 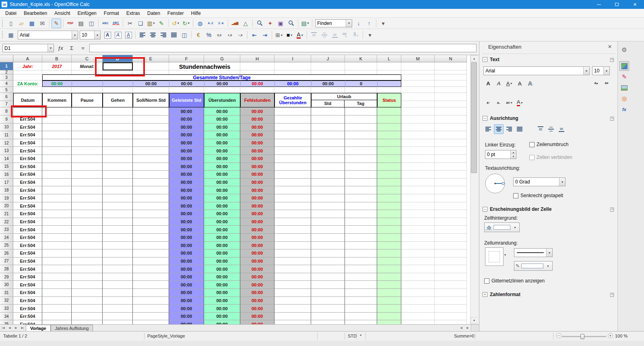 What do you see at coordinates (187, 72) in the screenshot?
I see `cell-F2` at bounding box center [187, 72].